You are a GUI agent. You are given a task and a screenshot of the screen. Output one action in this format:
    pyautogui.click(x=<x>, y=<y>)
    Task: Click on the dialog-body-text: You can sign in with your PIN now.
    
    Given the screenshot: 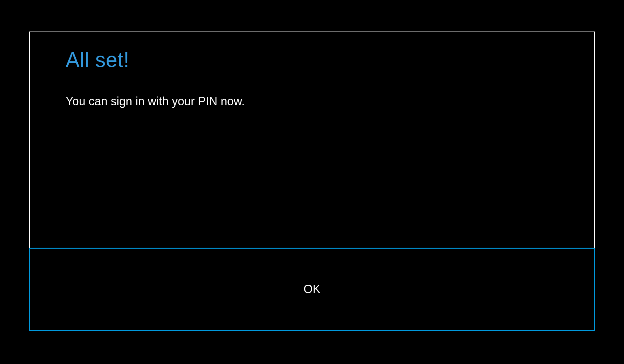 What is the action you would take?
    pyautogui.click(x=312, y=101)
    